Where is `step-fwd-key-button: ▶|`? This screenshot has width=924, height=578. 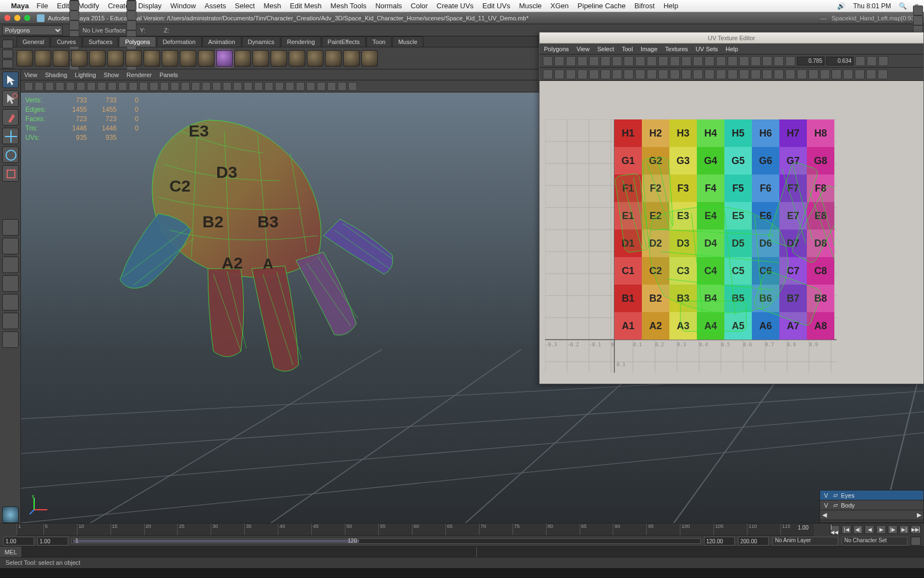 step-fwd-key-button: ▶| is located at coordinates (904, 530).